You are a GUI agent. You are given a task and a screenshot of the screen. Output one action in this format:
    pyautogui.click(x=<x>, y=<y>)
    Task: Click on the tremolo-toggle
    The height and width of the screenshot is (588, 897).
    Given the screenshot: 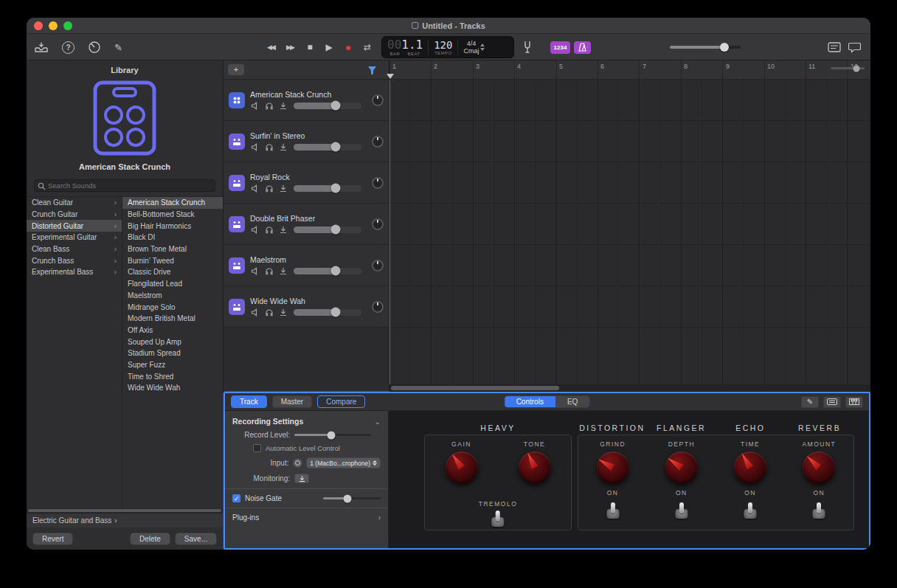 What is the action you would take?
    pyautogui.click(x=498, y=518)
    